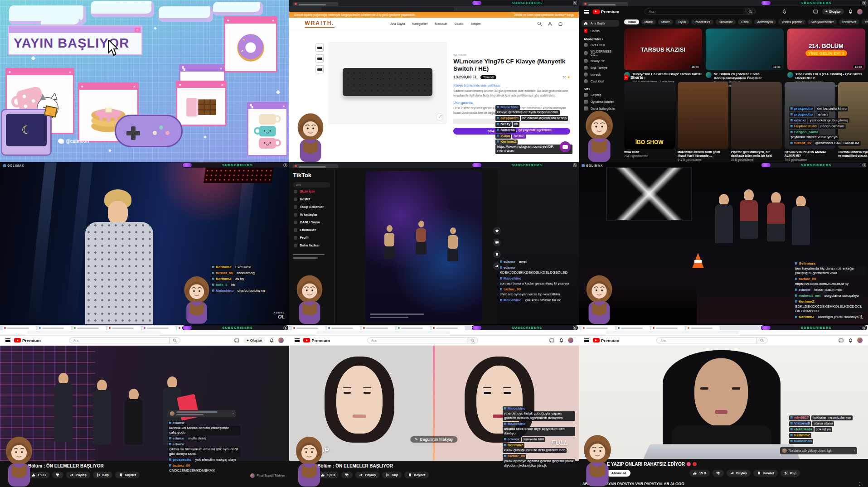  What do you see at coordinates (800, 436) in the screenshot?
I see `chat-message: KerimmZ` at bounding box center [800, 436].